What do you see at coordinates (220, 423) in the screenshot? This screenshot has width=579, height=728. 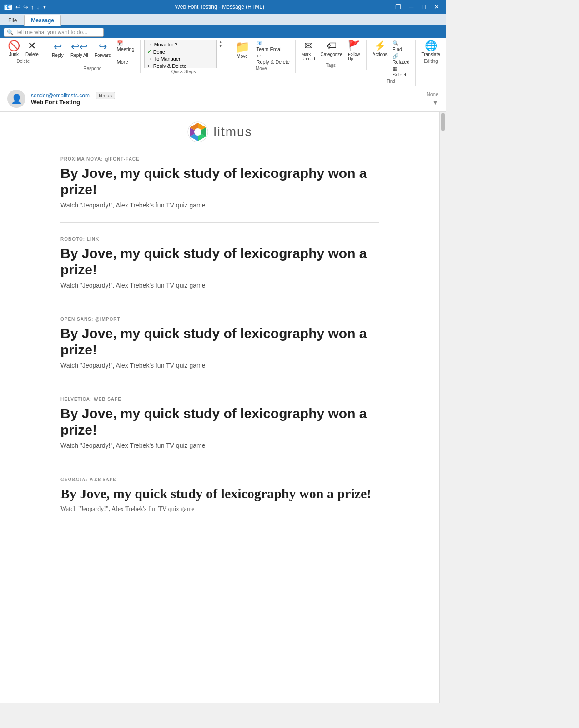 I see `font-section-helvetica: HELVETICA: WEB SAFE By Jove, my quick st…` at bounding box center [220, 423].